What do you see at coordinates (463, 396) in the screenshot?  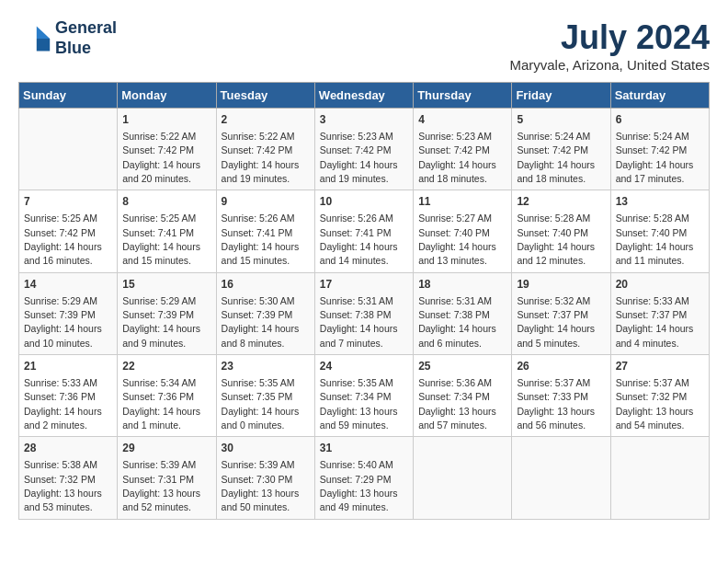 I see `day-cell: 25Sunrise: 5:36 AM Sunset: 7:34 PM Dayli…` at bounding box center [463, 396].